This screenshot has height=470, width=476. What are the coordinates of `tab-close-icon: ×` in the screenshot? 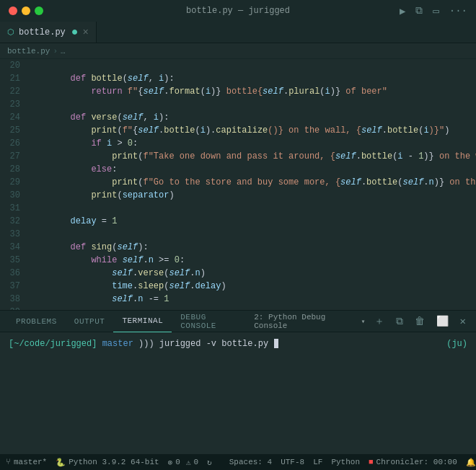 It's located at (85, 32).